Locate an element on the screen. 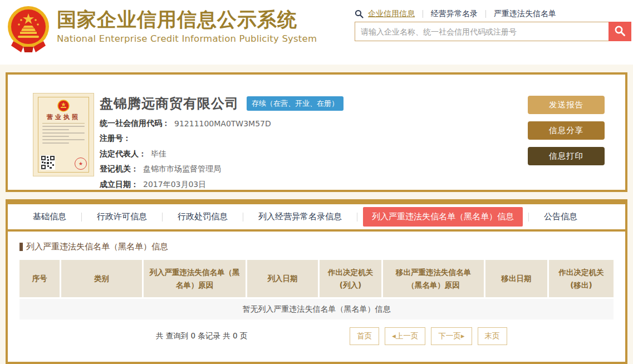 The image size is (633, 364). license-red-seal: ★ is located at coordinates (81, 164).